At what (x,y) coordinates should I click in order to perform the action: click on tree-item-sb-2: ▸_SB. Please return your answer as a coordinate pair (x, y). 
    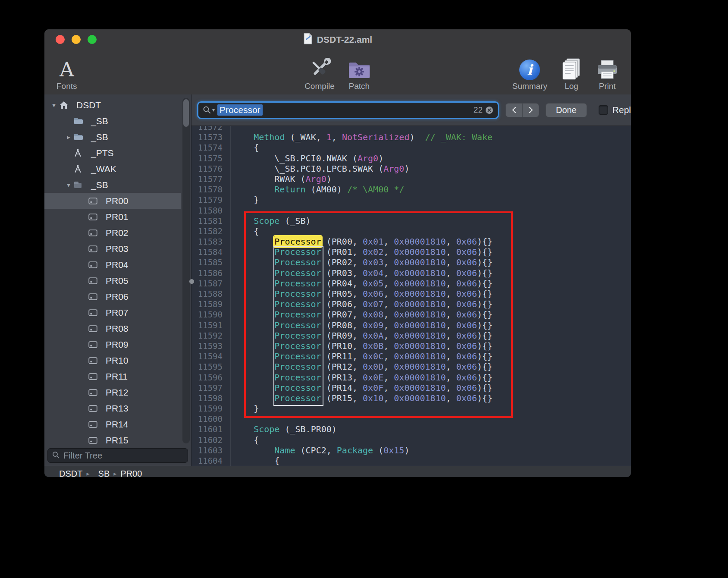
    Looking at the image, I should click on (113, 137).